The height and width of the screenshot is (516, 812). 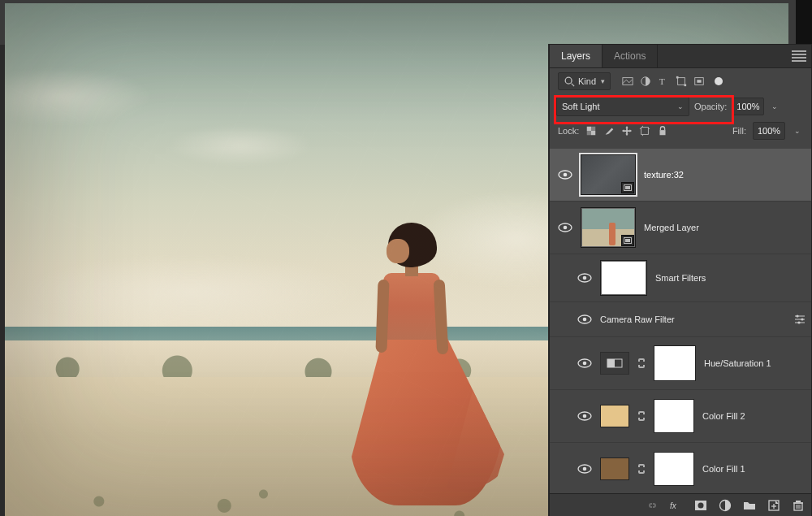 I want to click on new-adjustment-icon, so click(x=725, y=505).